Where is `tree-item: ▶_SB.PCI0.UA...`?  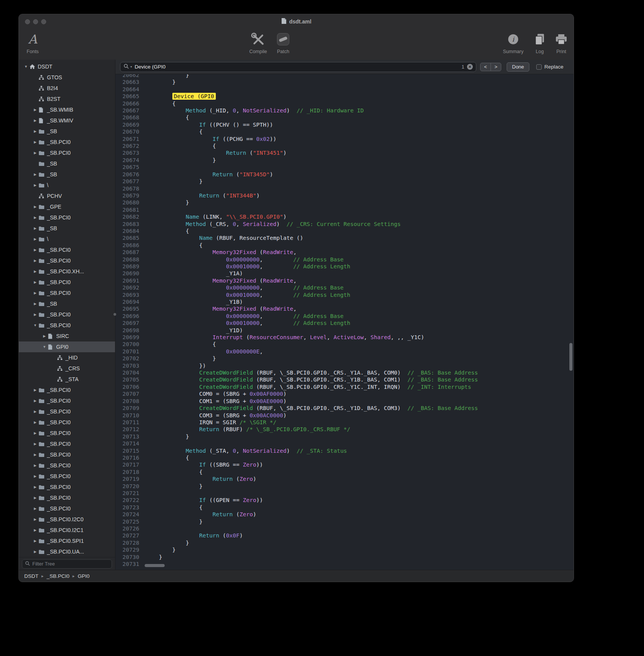 tree-item: ▶_SB.PCI0.UA... is located at coordinates (67, 552).